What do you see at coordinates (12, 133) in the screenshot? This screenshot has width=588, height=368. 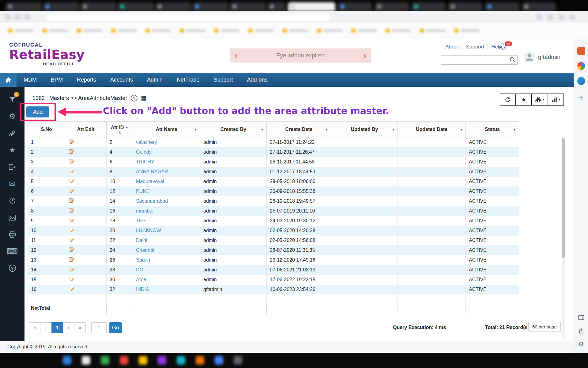 I see `links-button` at bounding box center [12, 133].